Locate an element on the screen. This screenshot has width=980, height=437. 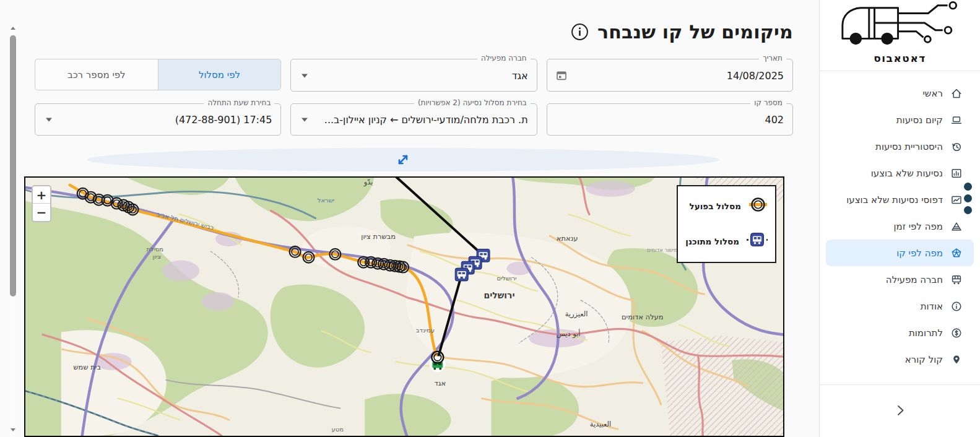
map-place-label: מבשרת ציון is located at coordinates (378, 236).